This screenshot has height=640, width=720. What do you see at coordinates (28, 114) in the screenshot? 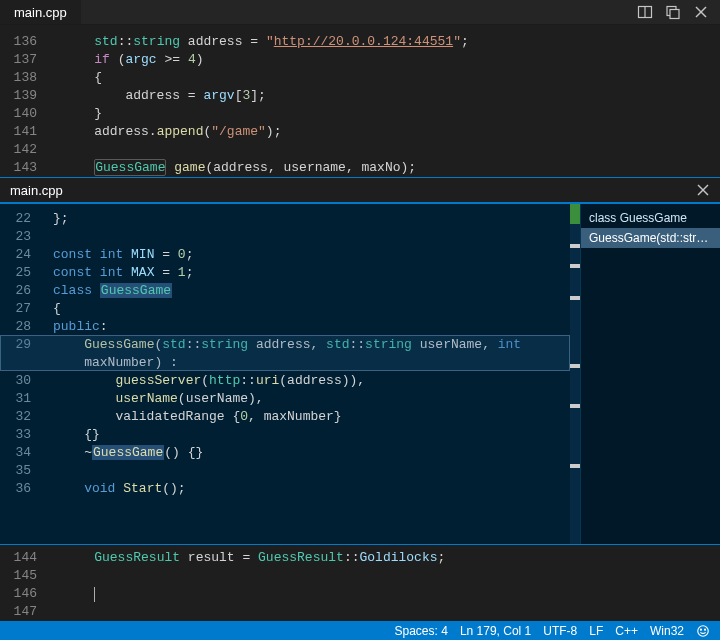
I see `line-number: 140` at bounding box center [28, 114].